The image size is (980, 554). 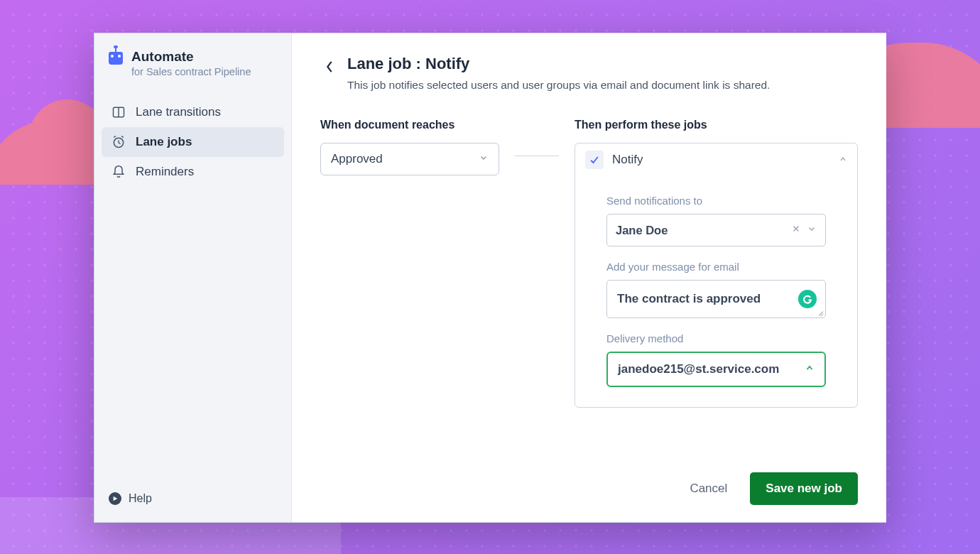 I want to click on page-header: Lane job : Notify This job notifies sele…, so click(x=589, y=73).